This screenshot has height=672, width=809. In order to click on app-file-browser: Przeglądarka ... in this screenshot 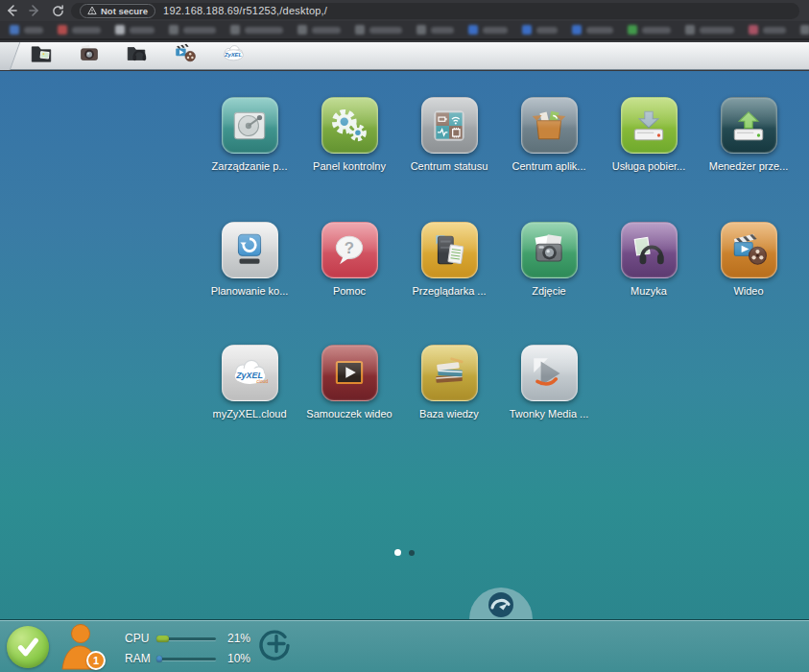, I will do `click(449, 259)`.